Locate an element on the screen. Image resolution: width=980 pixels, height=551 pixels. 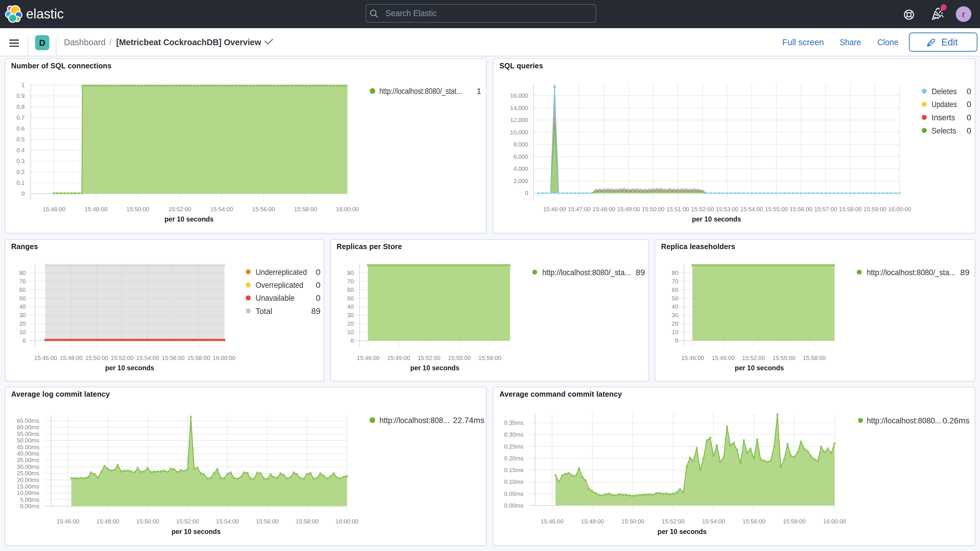
svg-text: Dashboard is located at coordinates (85, 42).